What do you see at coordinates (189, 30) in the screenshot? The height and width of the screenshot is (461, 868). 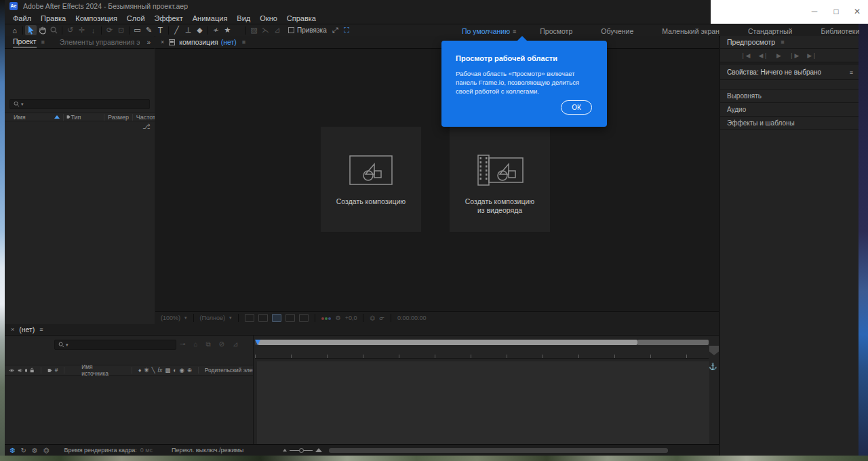 I see `stamp-tool-icon: ⊥` at bounding box center [189, 30].